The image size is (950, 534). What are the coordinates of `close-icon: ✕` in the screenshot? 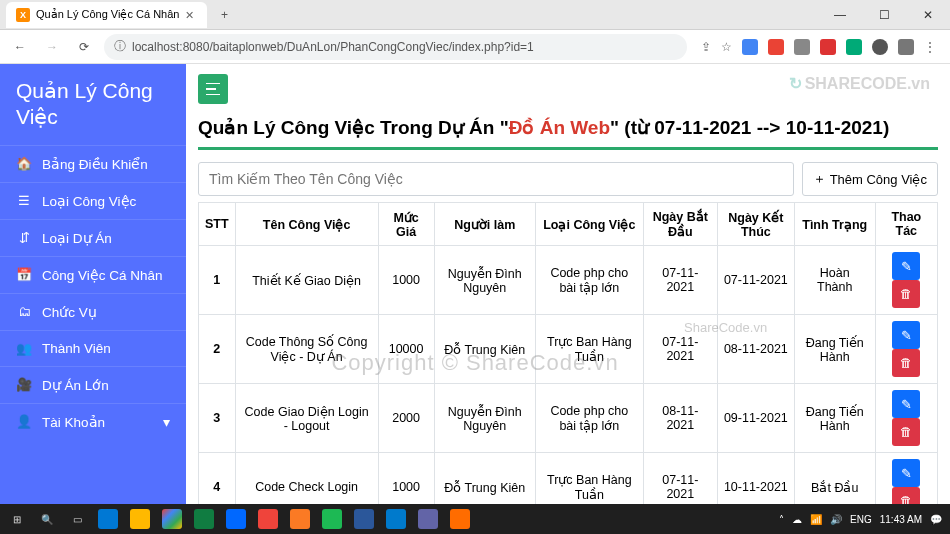 It's located at (191, 15).